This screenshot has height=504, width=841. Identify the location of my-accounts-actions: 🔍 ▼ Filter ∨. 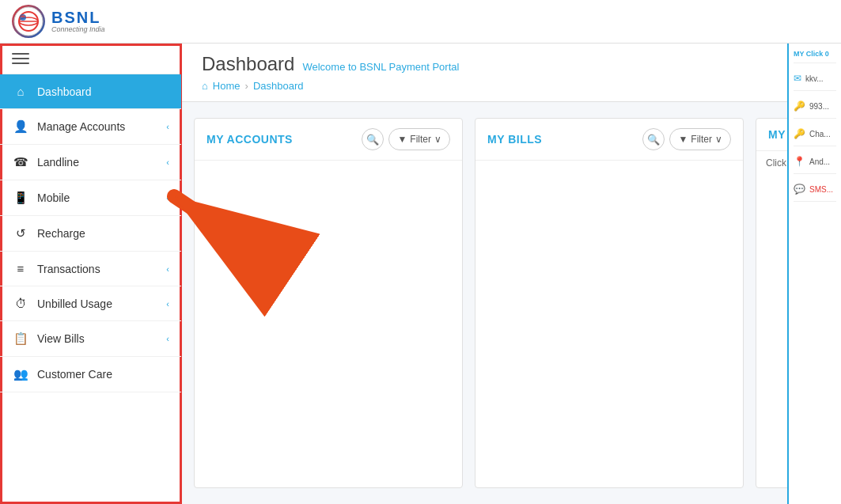
(406, 139).